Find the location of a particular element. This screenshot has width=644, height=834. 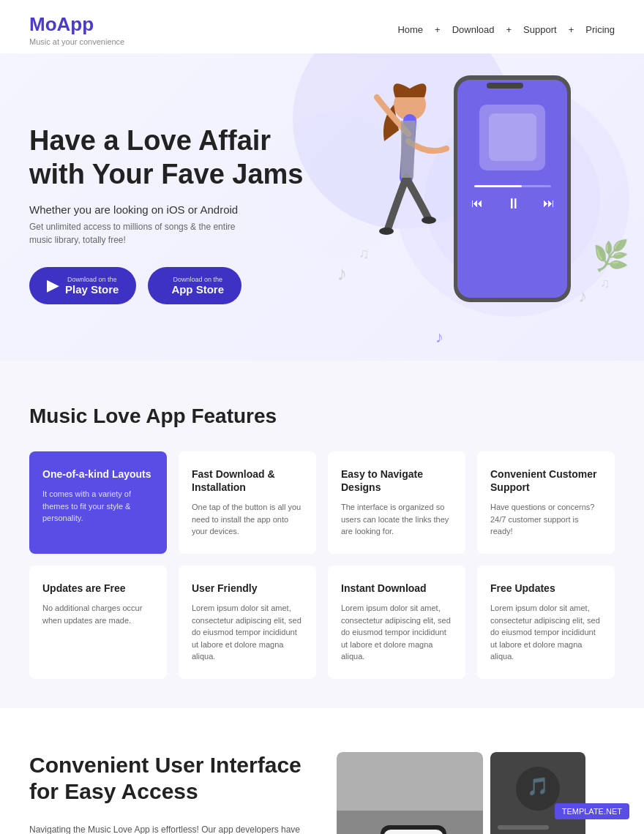

feature-card-title-6: User Friendly is located at coordinates (247, 588).